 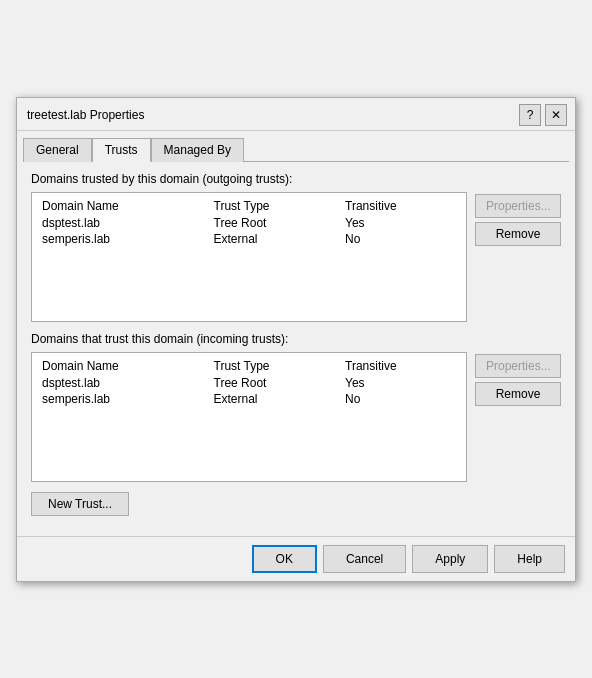 I want to click on incoming-row1-transitive: Yes, so click(x=400, y=383).